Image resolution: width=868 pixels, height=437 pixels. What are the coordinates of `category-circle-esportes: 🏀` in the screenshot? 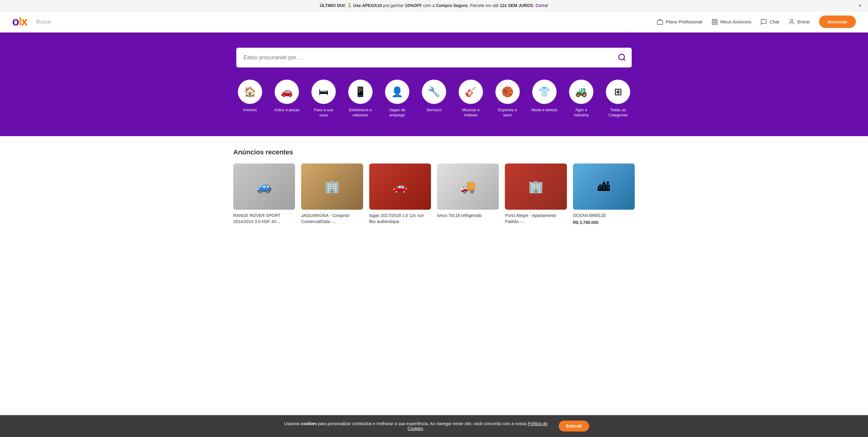 It's located at (507, 92).